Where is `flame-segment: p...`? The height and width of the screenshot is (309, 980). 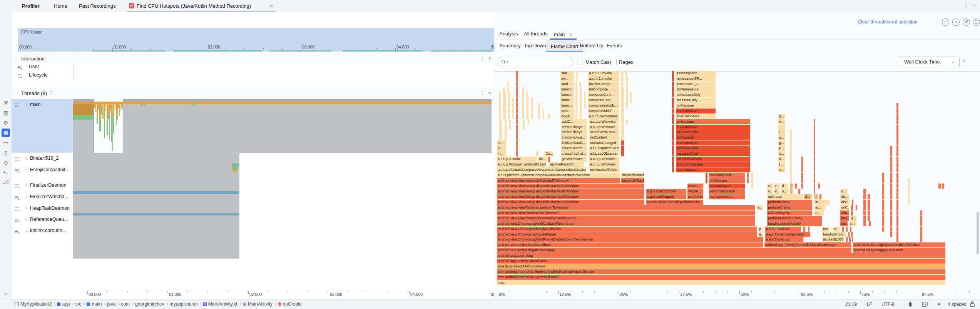 flame-segment: p... is located at coordinates (782, 149).